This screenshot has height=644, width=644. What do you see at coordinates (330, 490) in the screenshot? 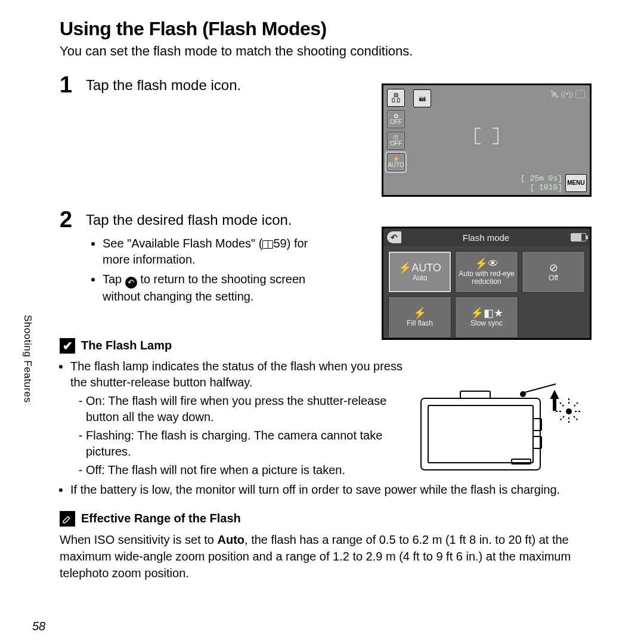
I see `note1-li2: If the battery is low, the monitor will …` at bounding box center [330, 490].